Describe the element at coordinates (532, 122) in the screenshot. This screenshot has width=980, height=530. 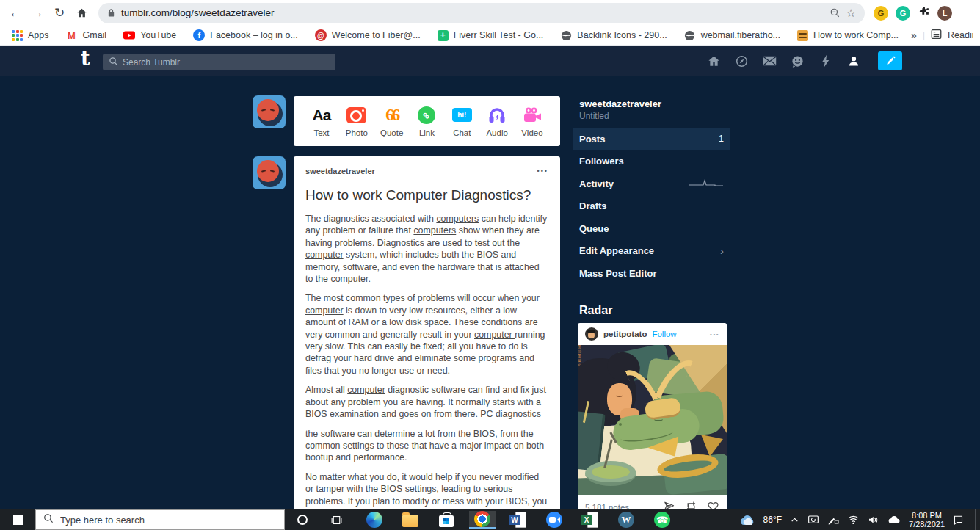
I see `compose-video-button: Video` at that location.